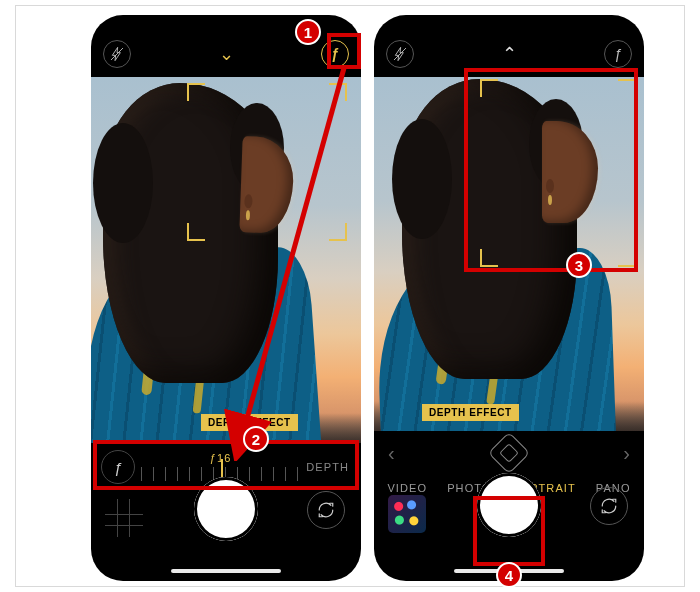  What do you see at coordinates (509, 54) in the screenshot?
I see `camera-topbar: ⌃ ƒ` at bounding box center [509, 54].